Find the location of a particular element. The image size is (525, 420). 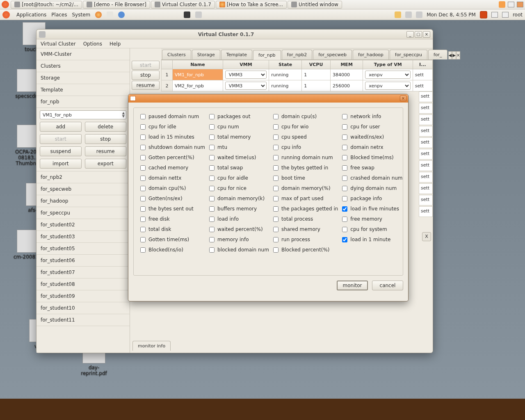

checkbox-option: domain cpu(s) is located at coordinates (306, 116).